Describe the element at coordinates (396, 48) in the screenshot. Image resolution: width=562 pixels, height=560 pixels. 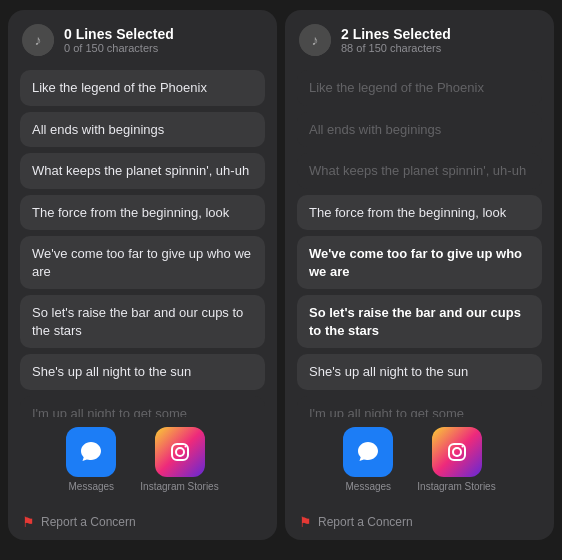
I see `header-subtitle: 88 of 150 characters` at that location.